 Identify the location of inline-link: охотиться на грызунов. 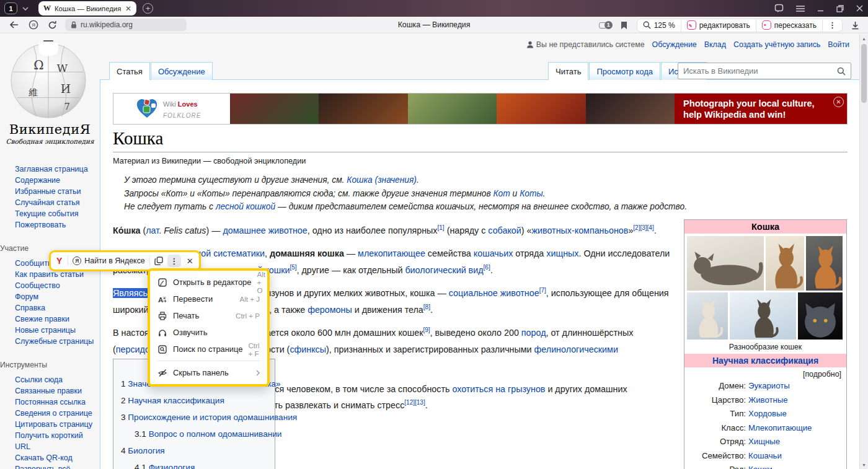
(498, 389).